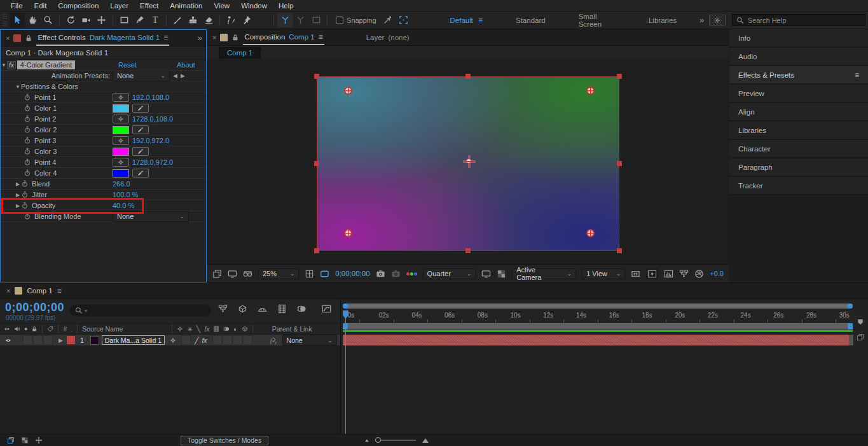  What do you see at coordinates (151, 216) in the screenshot?
I see `blending-mode-dropdown: None ⌄` at bounding box center [151, 216].